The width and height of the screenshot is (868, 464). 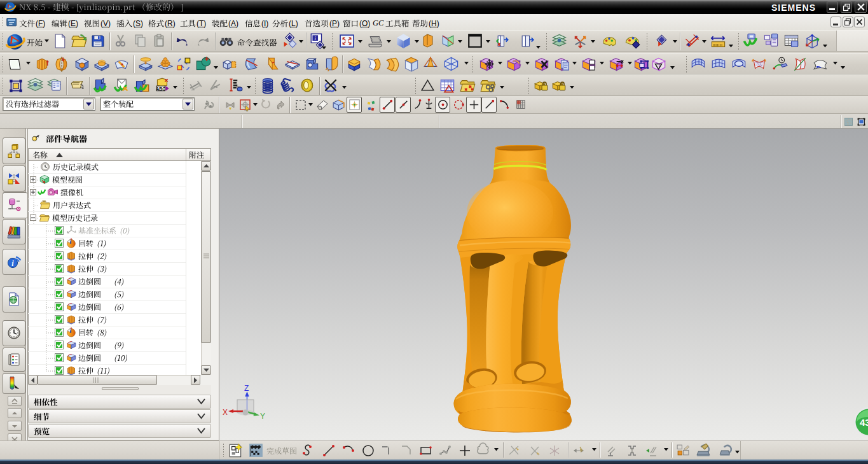 I want to click on svg-text: 43, so click(x=864, y=423).